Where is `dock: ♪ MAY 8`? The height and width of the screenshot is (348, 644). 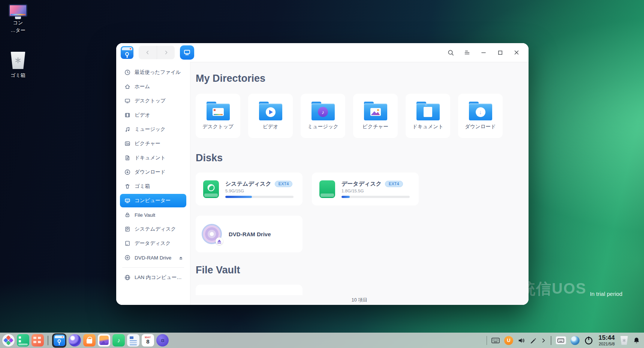 dock: ♪ MAY 8 is located at coordinates (85, 340).